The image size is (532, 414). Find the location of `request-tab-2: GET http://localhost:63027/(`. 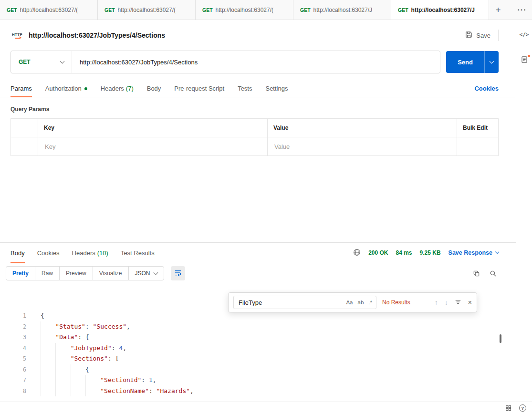

request-tab-2: GET http://localhost:63027/( is located at coordinates (147, 10).